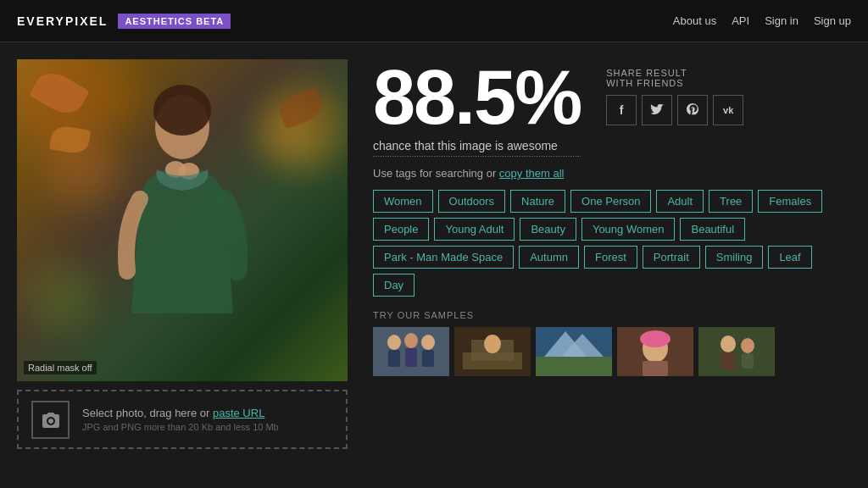  Describe the element at coordinates (476, 147) in the screenshot. I see `score-description: chance that this image is awesome` at that location.